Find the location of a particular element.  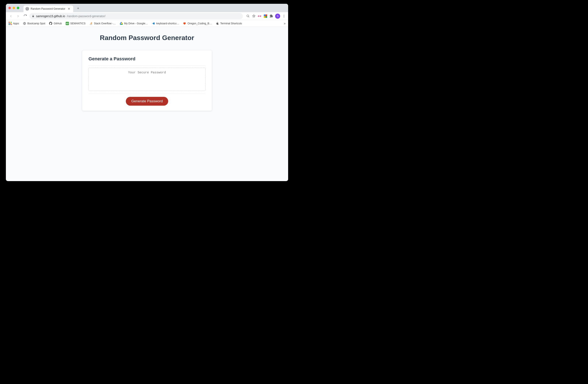

apple-icon is located at coordinates (217, 23).